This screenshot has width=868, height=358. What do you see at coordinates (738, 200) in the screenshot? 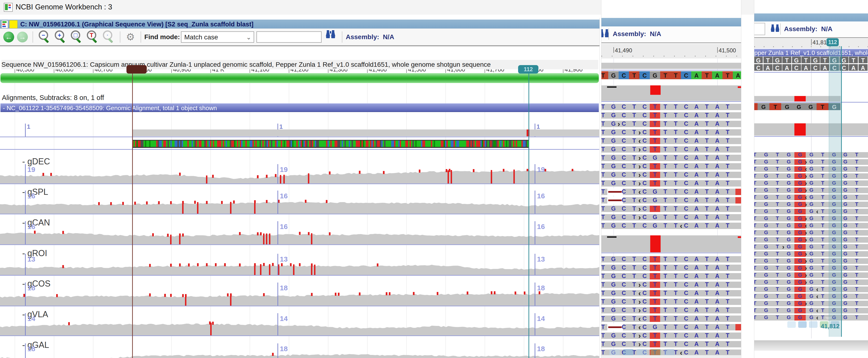
I see `read-end-mismatch` at bounding box center [738, 200].